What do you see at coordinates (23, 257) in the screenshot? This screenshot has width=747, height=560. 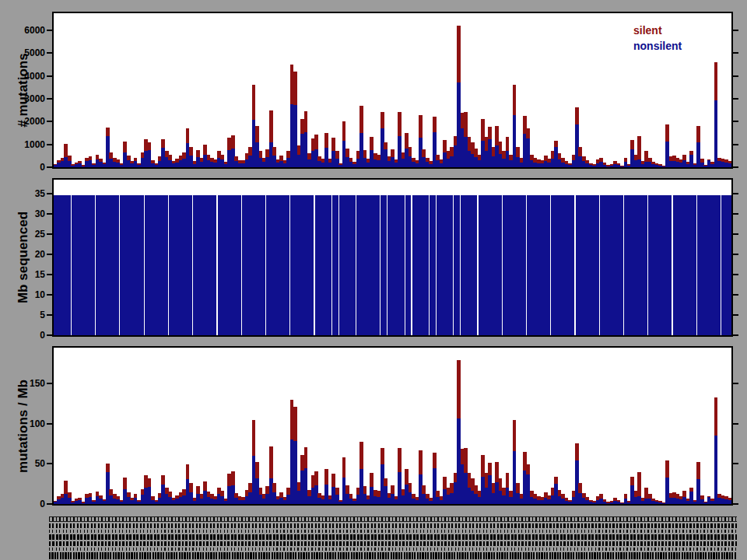 I see `y-axis-label-mb-sequenced: Mb sequenced` at bounding box center [23, 257].